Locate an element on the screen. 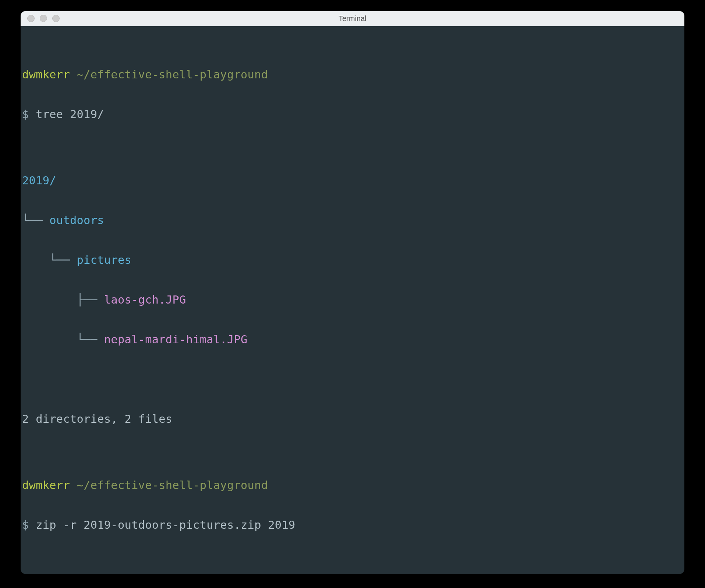  tree-row: ├── laos-gch.JPG is located at coordinates (352, 300).